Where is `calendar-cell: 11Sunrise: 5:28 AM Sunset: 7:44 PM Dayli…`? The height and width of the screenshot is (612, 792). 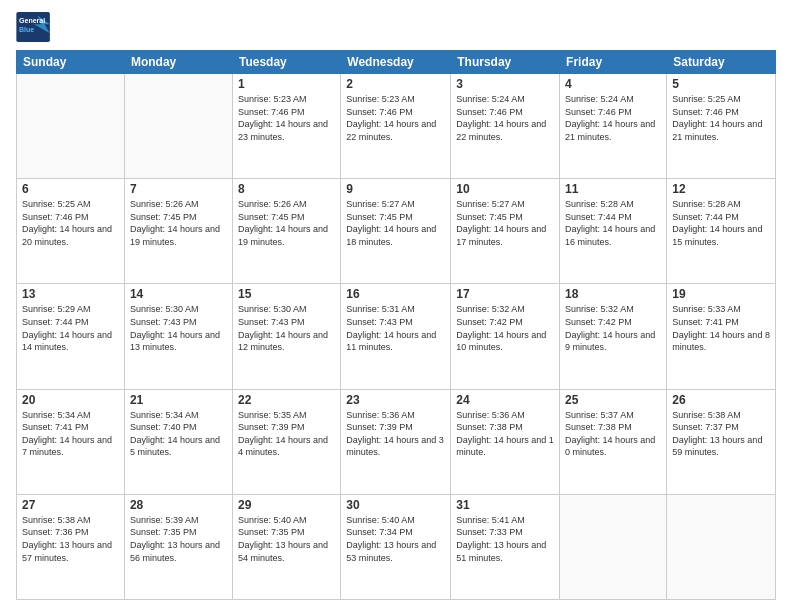 calendar-cell: 11Sunrise: 5:28 AM Sunset: 7:44 PM Dayli… is located at coordinates (614, 232).